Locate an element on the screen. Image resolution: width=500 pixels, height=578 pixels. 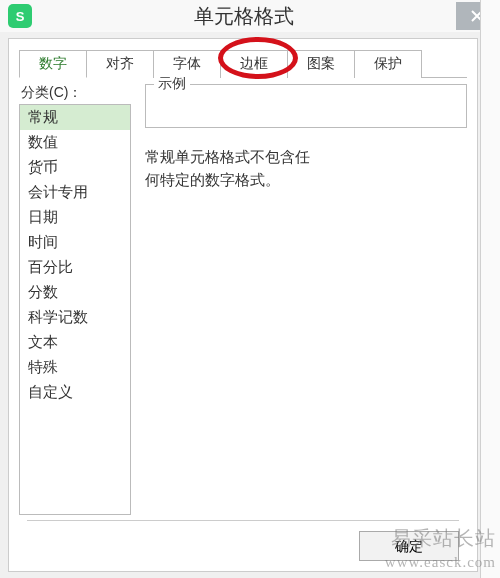
app-icon: S is located at coordinates (20, 16).